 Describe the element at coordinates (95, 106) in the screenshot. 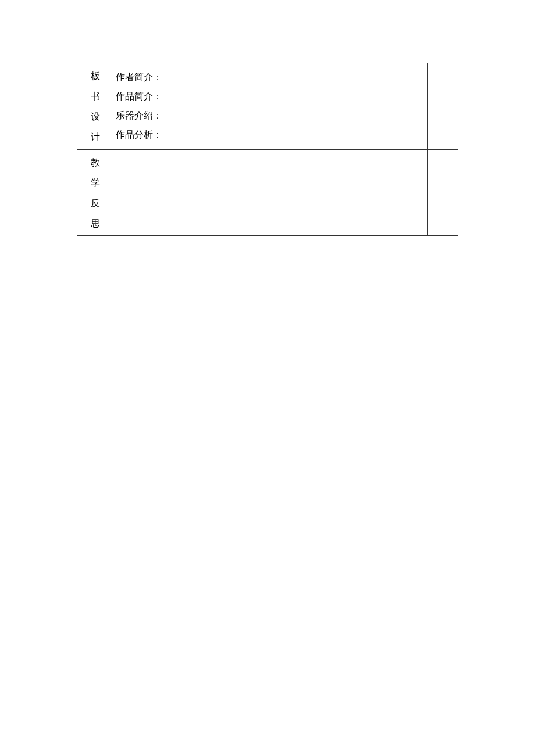

I see `vertical-label: 板 书 设 计` at that location.